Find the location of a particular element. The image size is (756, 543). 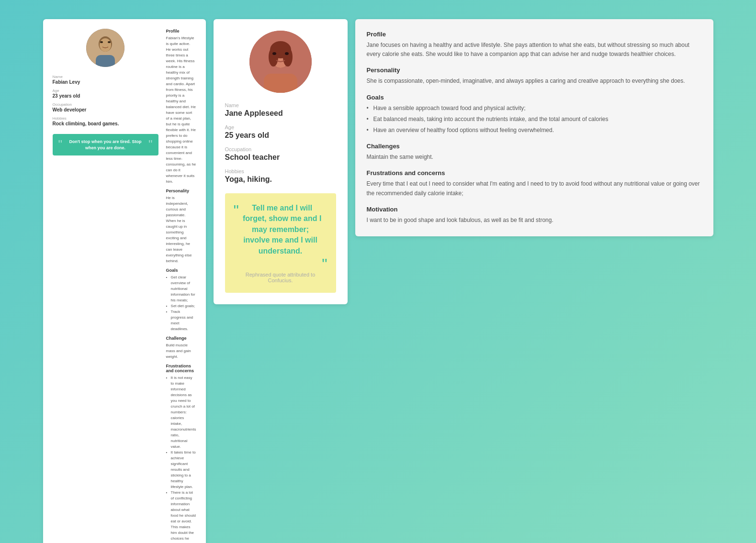

jane-age-label: Age is located at coordinates (281, 127).